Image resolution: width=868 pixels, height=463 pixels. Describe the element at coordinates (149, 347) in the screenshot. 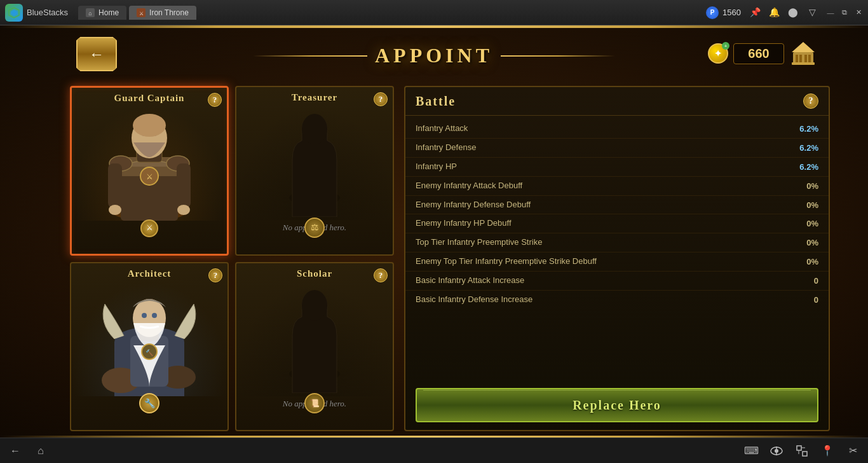

I see `hero-card-architect: Architect ?` at that location.